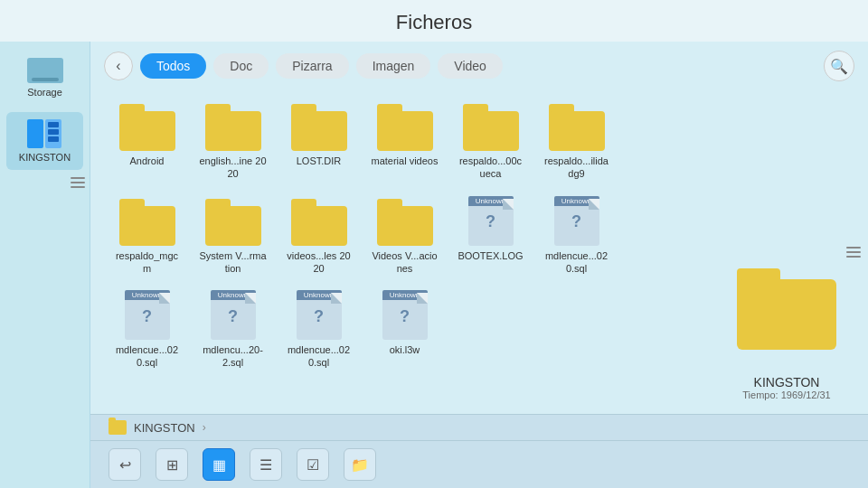  I want to click on list-item: System V...rmation, so click(233, 237).